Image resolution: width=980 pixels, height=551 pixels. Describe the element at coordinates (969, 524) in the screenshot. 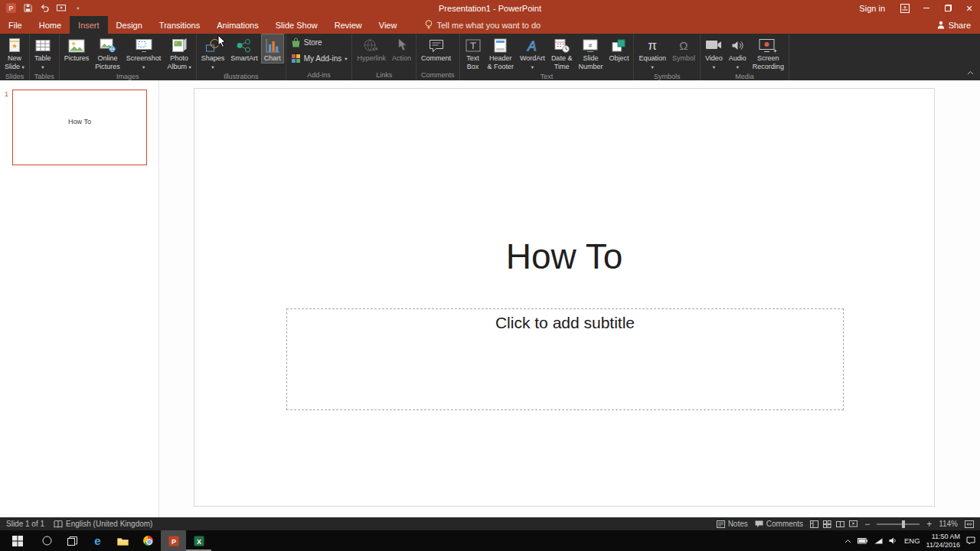

I see `fit-to-window-button` at that location.